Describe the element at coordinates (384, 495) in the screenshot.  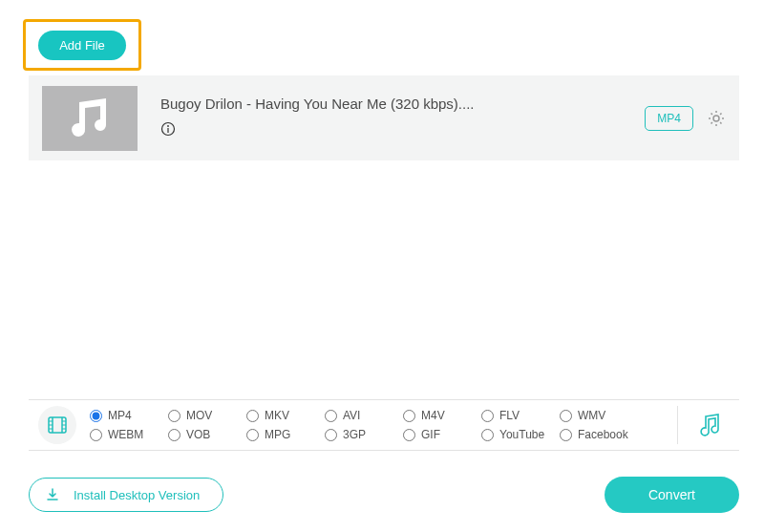
I see `bottom-bar: Install Desktop Version Convert` at that location.